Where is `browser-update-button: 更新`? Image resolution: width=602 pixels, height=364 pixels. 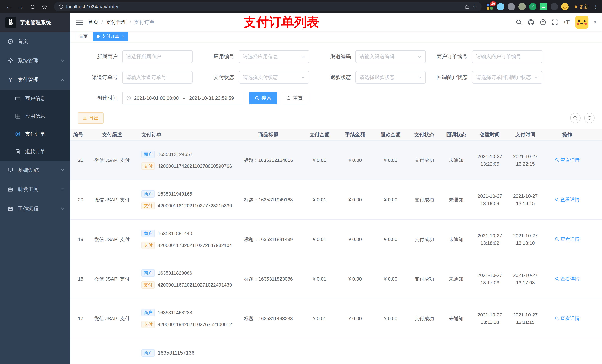
browser-update-button: 更新 is located at coordinates (582, 7).